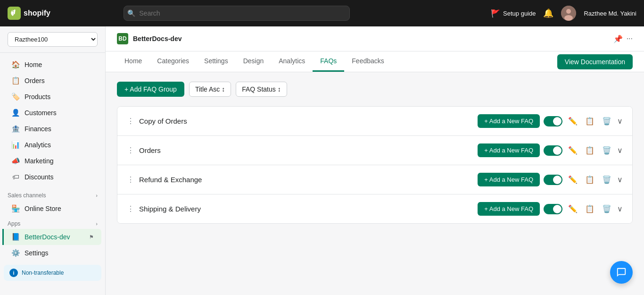  I want to click on sidebar-label-customers: Customers, so click(41, 113).